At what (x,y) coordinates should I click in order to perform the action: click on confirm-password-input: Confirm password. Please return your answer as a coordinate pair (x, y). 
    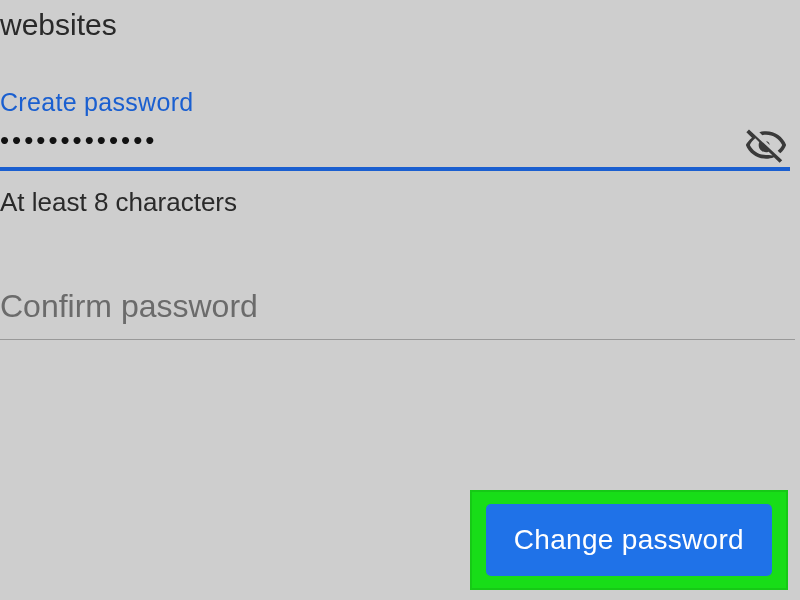
    Looking at the image, I should click on (398, 314).